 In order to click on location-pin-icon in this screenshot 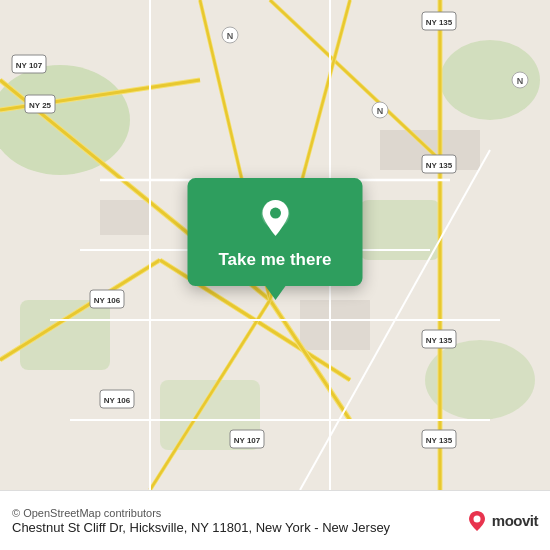, I will do `click(275, 218)`.